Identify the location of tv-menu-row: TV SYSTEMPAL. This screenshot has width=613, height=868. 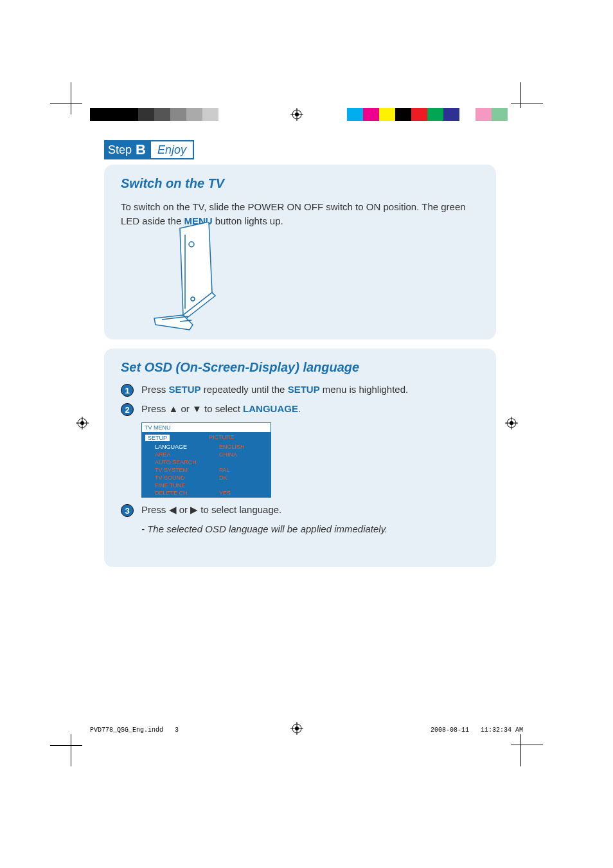
(206, 470).